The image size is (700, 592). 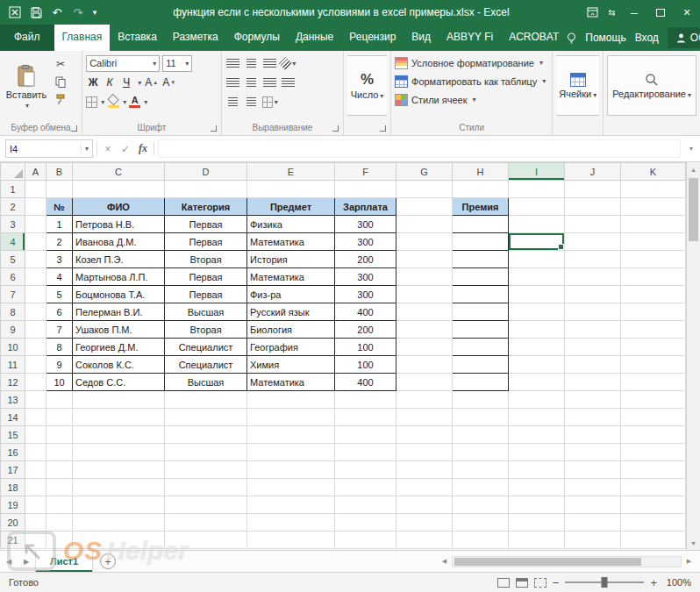 What do you see at coordinates (654, 400) in the screenshot?
I see `cell-K13` at bounding box center [654, 400].